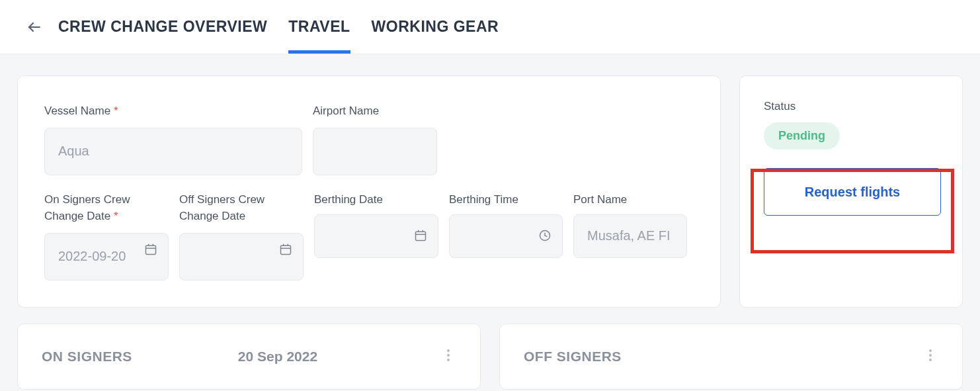  Describe the element at coordinates (34, 27) in the screenshot. I see `back-arrow-icon` at that location.